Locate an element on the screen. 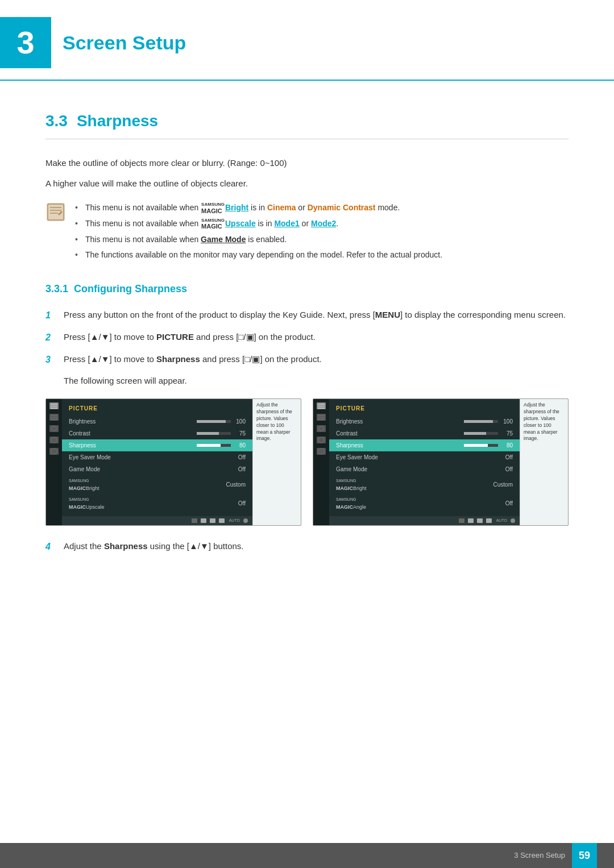 This screenshot has height=868, width=614. screenshots-row: i PICTURE Brightness 100 Contrast 75 Sha… is located at coordinates (307, 462).